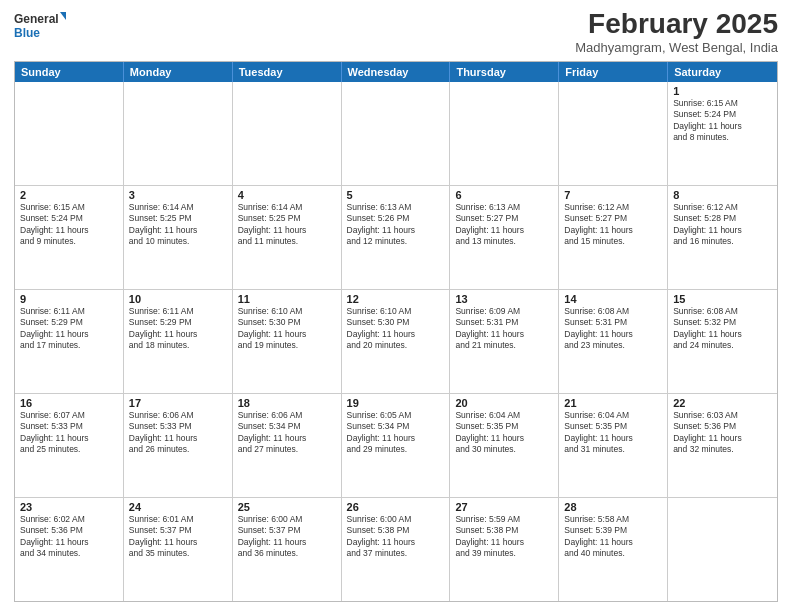  Describe the element at coordinates (722, 195) in the screenshot. I see `day-number: 8` at that location.